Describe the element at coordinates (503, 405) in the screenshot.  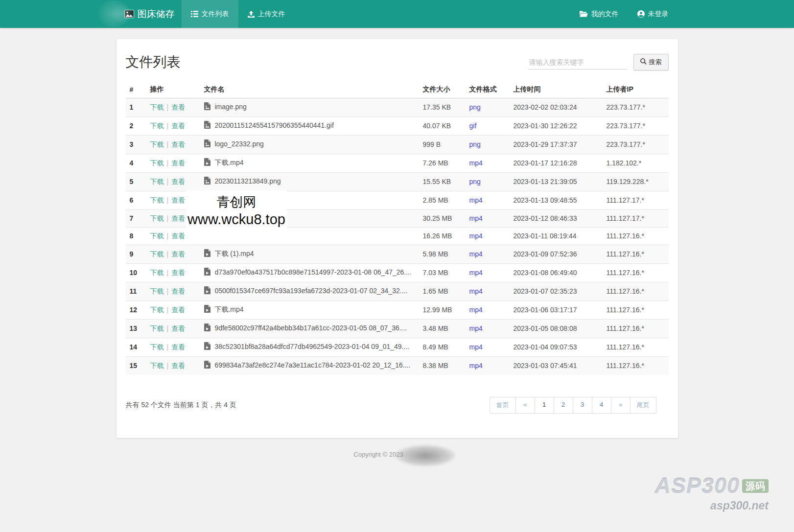
I see `pagination-button: 首页` at that location.